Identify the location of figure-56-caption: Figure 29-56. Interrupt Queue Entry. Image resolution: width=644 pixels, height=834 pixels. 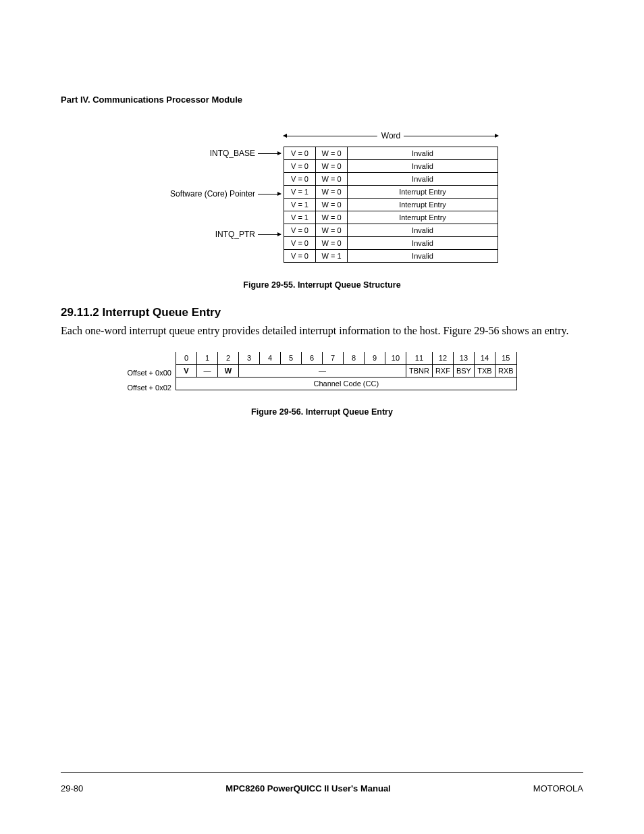
(322, 412).